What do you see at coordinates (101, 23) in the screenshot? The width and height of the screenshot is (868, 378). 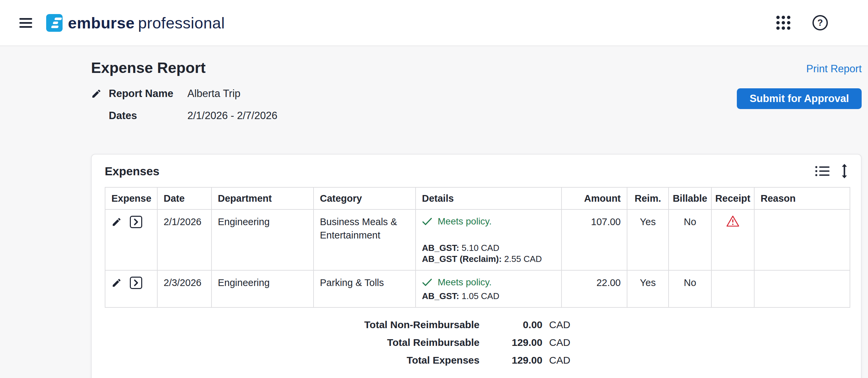 I see `brand-name-primary: emburse` at bounding box center [101, 23].